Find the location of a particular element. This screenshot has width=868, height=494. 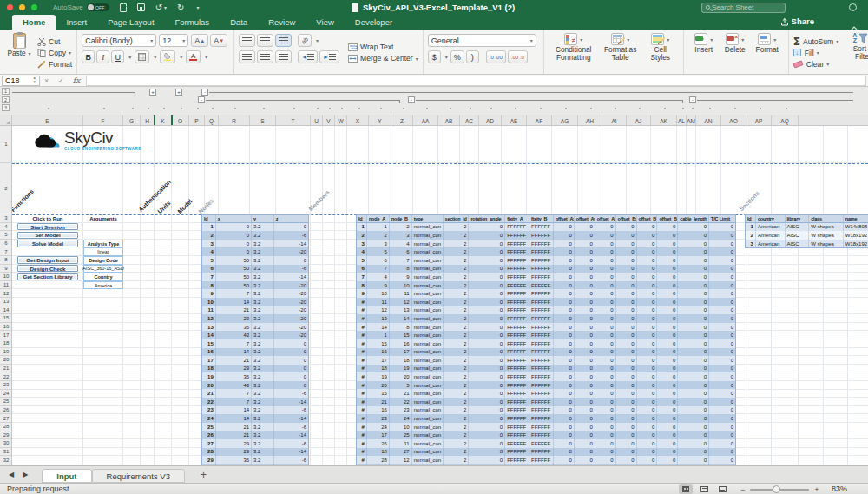

cell: 22 is located at coordinates (401, 402).